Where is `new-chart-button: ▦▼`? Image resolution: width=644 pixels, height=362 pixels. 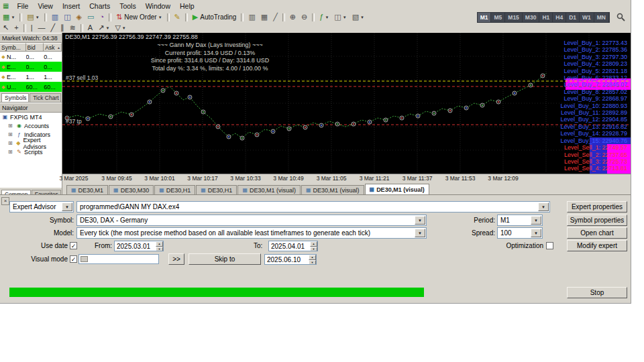 new-chart-button: ▦▼ is located at coordinates (9, 17).